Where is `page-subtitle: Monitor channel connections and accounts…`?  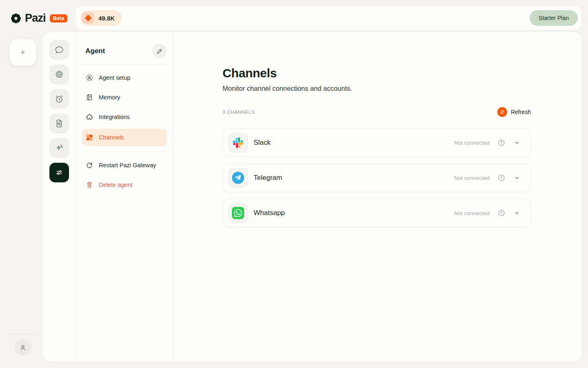 page-subtitle: Monitor channel connections and accounts… is located at coordinates (402, 88).